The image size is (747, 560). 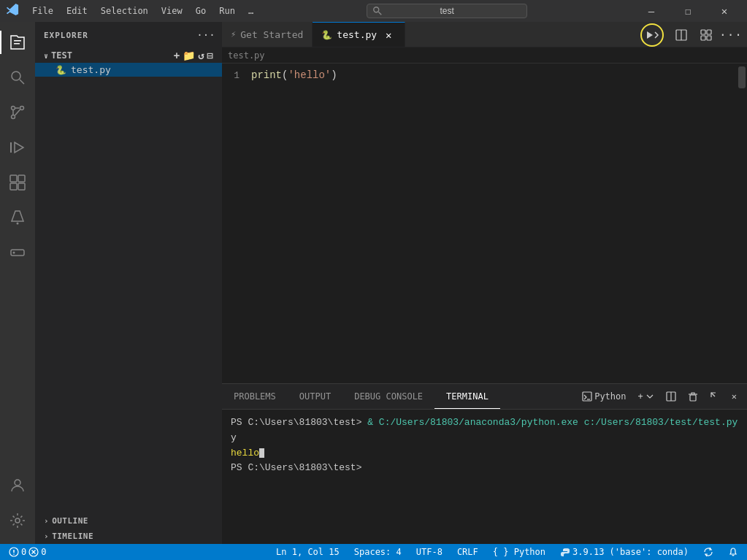 I want to click on terminal-type-indicator: Python, so click(x=604, y=396).